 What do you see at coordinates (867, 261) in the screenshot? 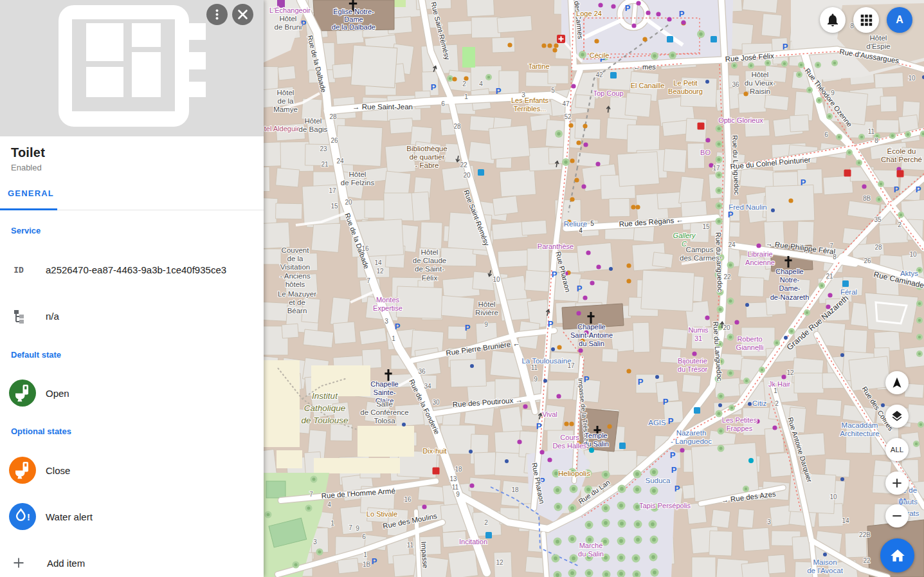
I see `svg-text: 26` at bounding box center [867, 261].